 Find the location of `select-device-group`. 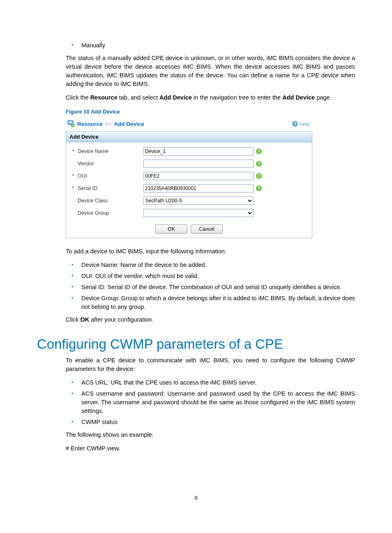

select-device-group is located at coordinates (198, 213).